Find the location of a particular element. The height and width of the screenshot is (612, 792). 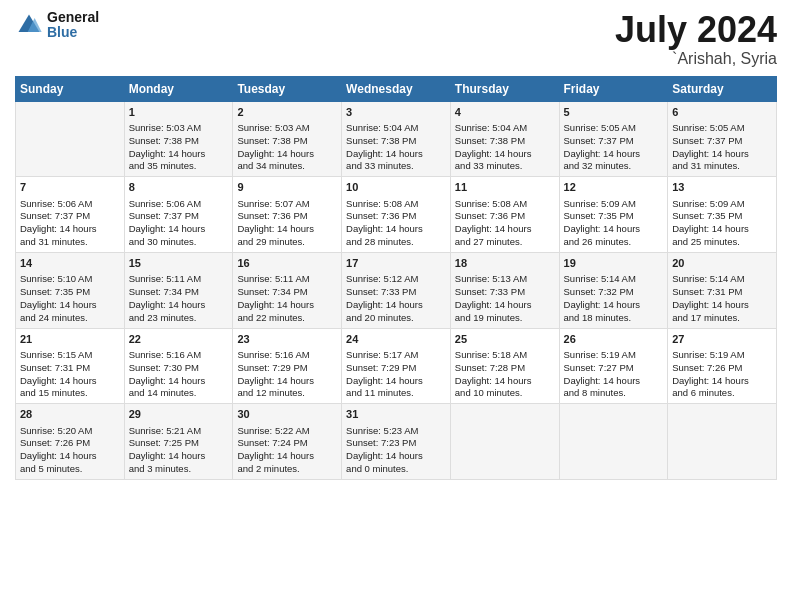

day-info-line: Sunrise: 5:16 AM is located at coordinates (165, 354).